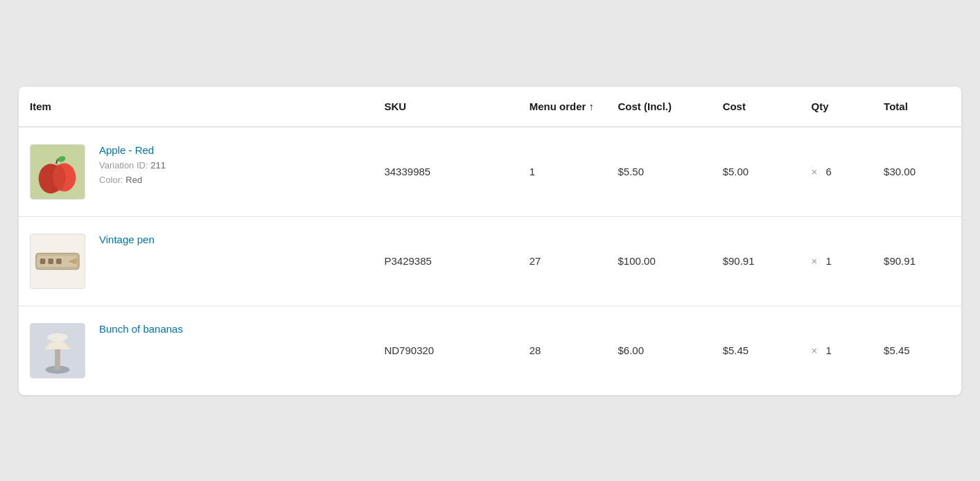  I want to click on qty-display: × 6, so click(836, 172).